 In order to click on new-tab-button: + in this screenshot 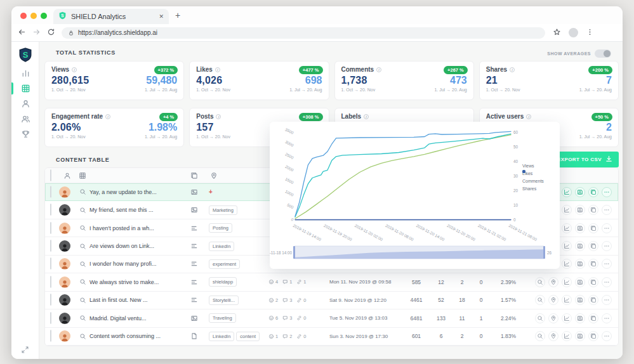, I will do `click(178, 15)`.